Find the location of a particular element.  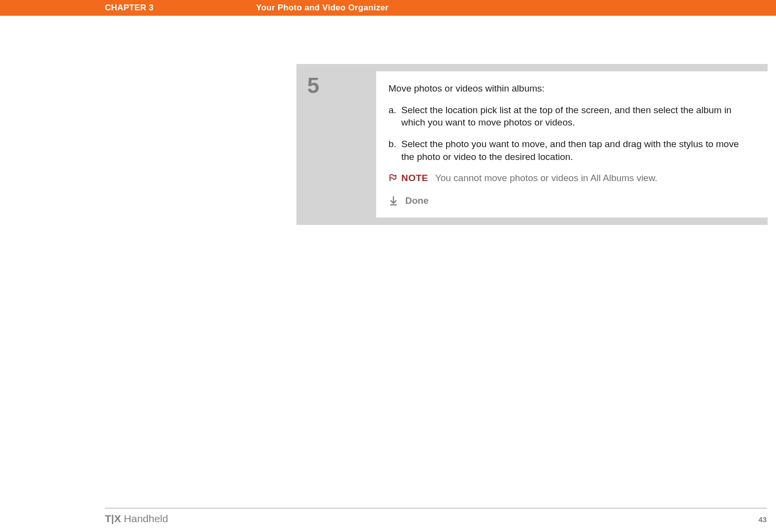

page-footer: T|X Handheld 43 is located at coordinates (436, 519).